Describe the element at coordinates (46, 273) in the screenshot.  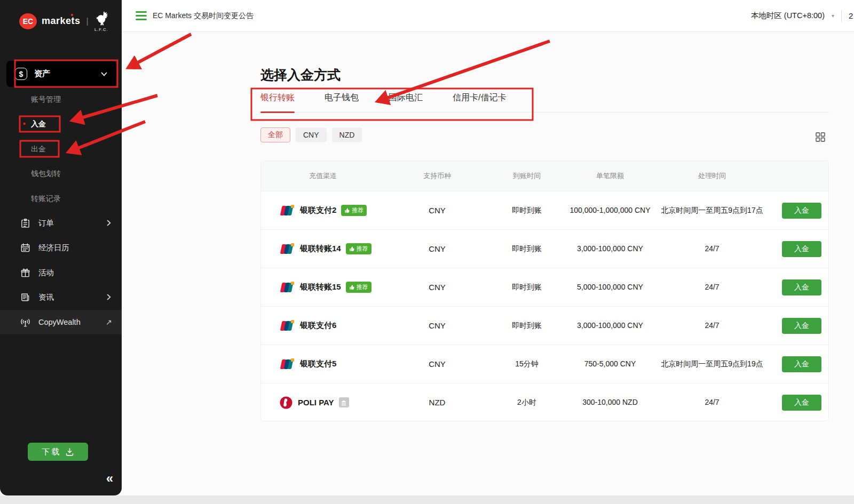
I see `activity-label: 活动` at that location.